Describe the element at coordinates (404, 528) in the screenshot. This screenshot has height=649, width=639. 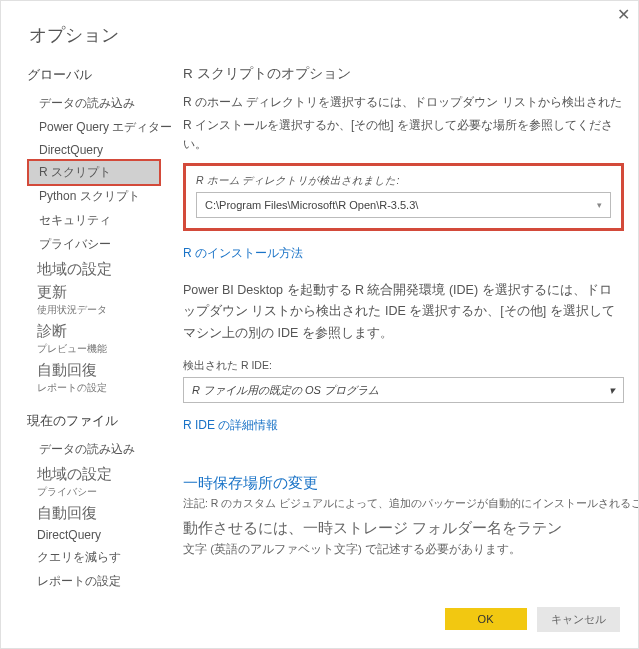
I see `temp-storage-desc: 動作させるには、一時ストレージ フォルダー名をラテン` at that location.